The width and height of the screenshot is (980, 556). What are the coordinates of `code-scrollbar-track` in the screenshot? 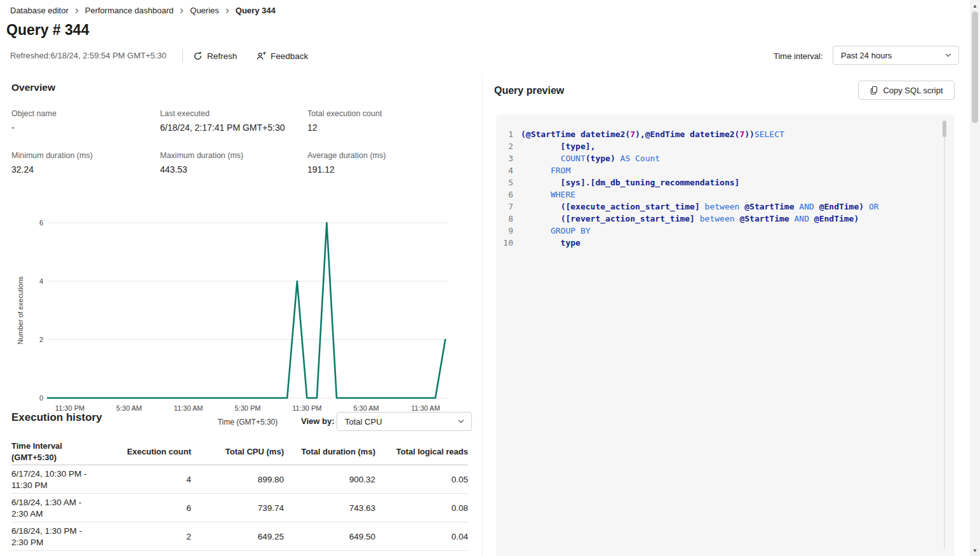 It's located at (944, 334).